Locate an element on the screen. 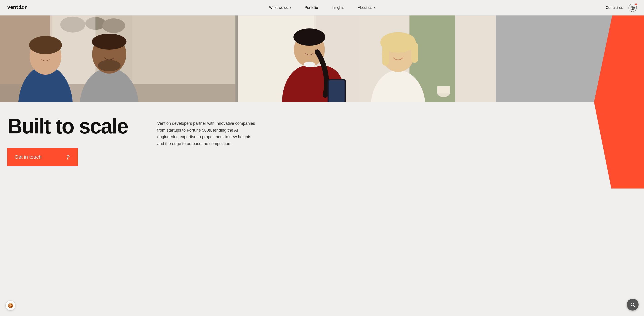 The image size is (644, 316). arrow-icon: ↗ is located at coordinates (68, 157).